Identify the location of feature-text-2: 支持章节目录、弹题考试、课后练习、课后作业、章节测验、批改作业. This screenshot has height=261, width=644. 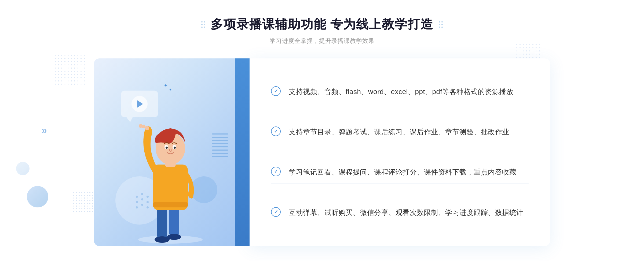
(399, 132).